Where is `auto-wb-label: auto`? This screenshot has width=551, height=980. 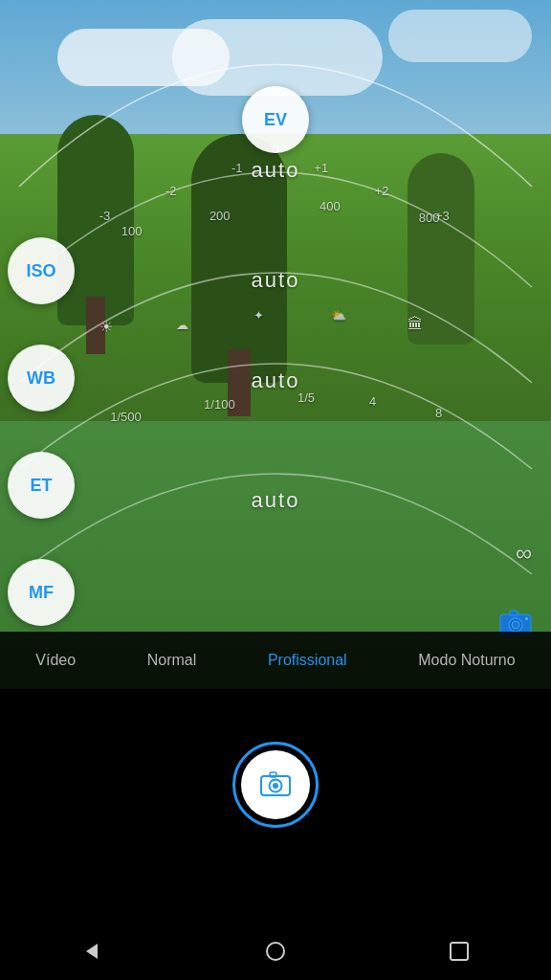
auto-wb-label: auto is located at coordinates (276, 381).